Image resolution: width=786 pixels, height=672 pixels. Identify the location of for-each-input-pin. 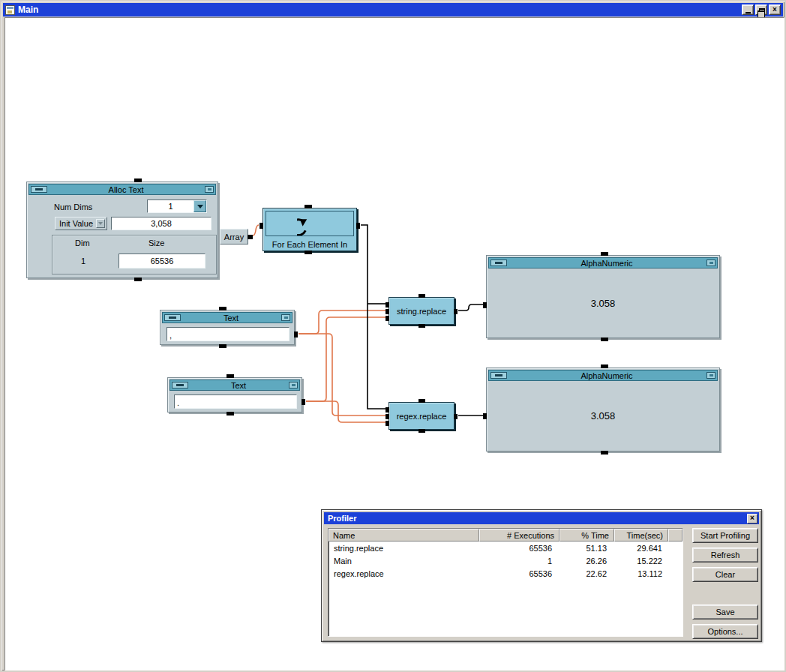
(261, 226).